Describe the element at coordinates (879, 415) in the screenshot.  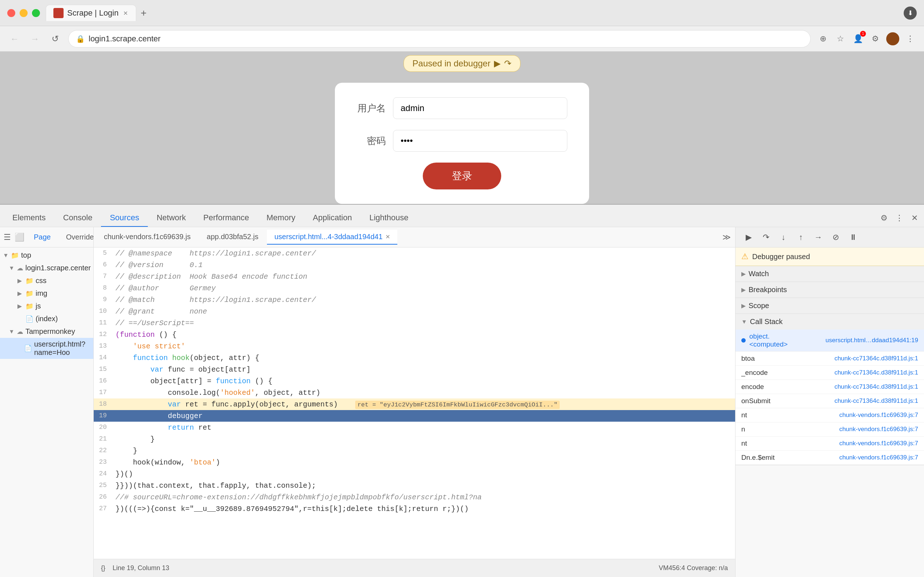
I see `file-location: chunk-vendors.f1c69639.js:7` at that location.